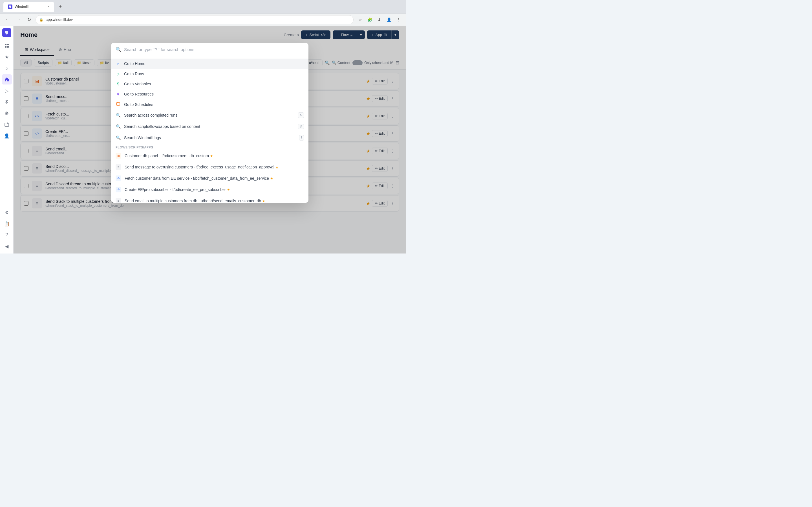 This screenshot has width=812, height=507. I want to click on bookmark-button: ☆, so click(360, 19).